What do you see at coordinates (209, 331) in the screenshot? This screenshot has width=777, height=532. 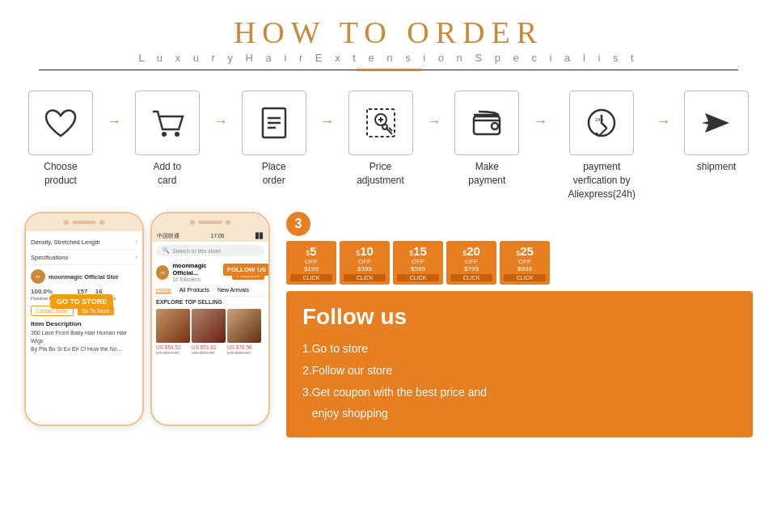 I see `product-2: US $51.62 US $60.00` at bounding box center [209, 331].